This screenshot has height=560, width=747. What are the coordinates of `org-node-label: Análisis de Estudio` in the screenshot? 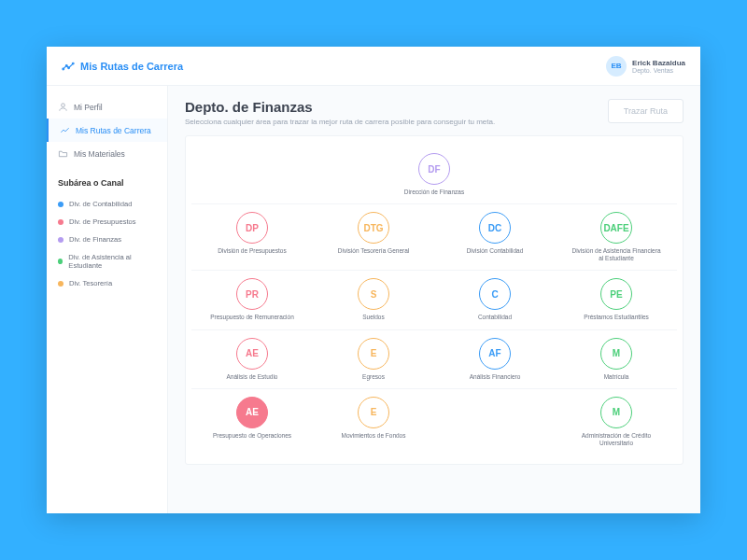 It's located at (252, 377).